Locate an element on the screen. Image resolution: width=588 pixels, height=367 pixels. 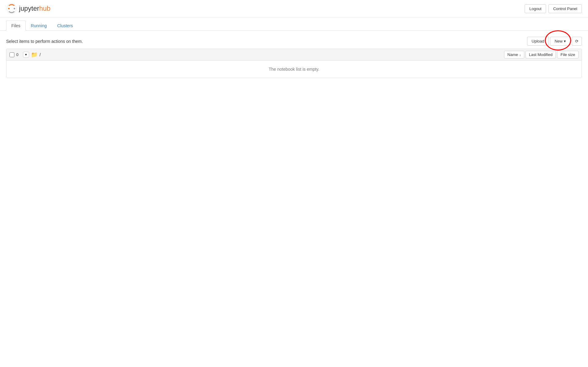
toolbar-row: Select items to perform actions on them.… is located at coordinates (294, 41).